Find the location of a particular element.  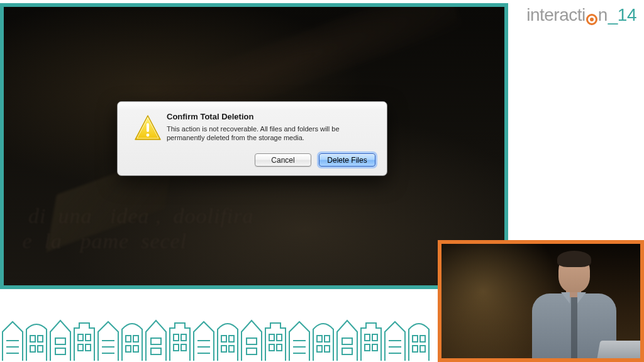

delete-files-button-label: Delete Files is located at coordinates (347, 160).